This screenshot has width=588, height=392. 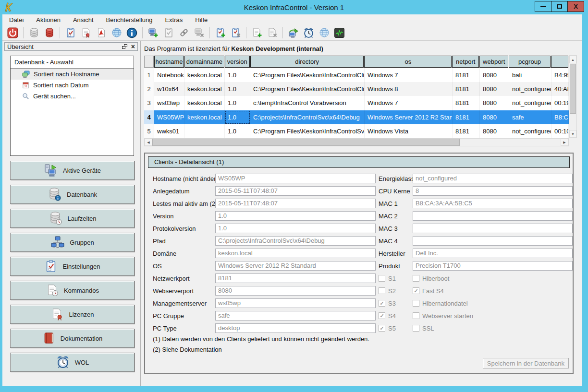 What do you see at coordinates (493, 178) in the screenshot?
I see `energieklasse-field: not_configured` at bounding box center [493, 178].